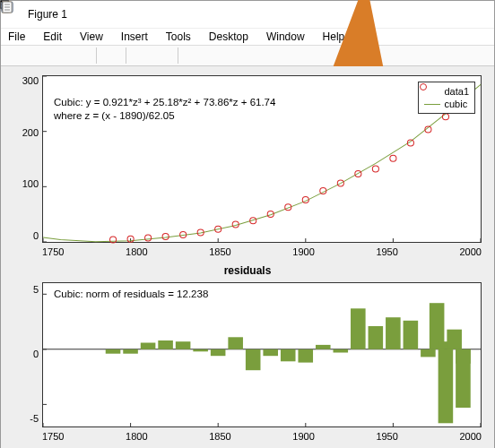 Image resolution: width=495 pixels, height=448 pixels. Describe the element at coordinates (36, 289) in the screenshot. I see `ytick: 5` at that location.